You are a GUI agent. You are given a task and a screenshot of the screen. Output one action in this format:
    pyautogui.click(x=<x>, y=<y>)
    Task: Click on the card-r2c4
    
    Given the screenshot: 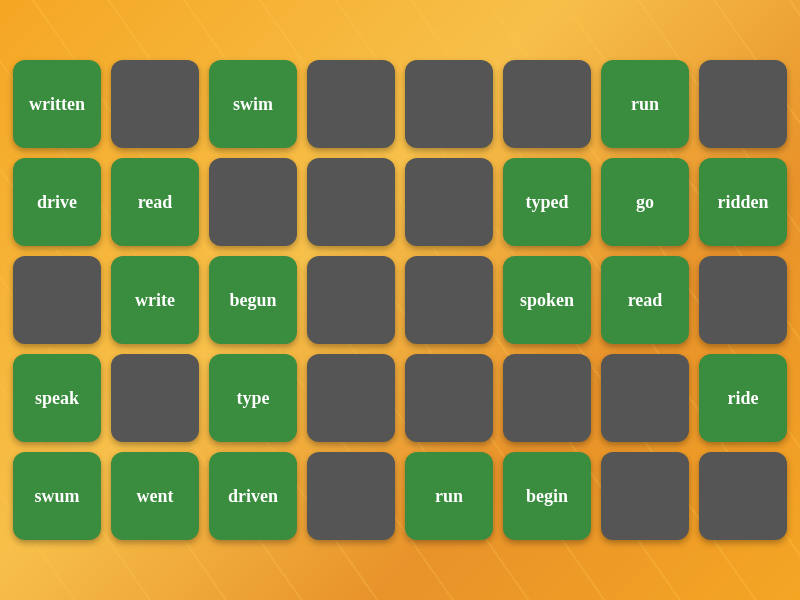 What is the action you would take?
    pyautogui.click(x=449, y=300)
    